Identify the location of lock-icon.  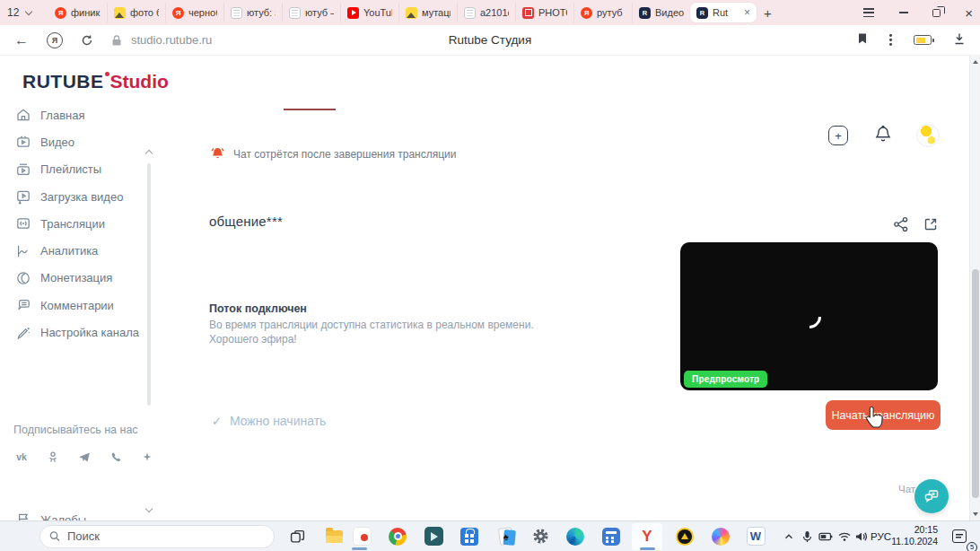
(117, 40).